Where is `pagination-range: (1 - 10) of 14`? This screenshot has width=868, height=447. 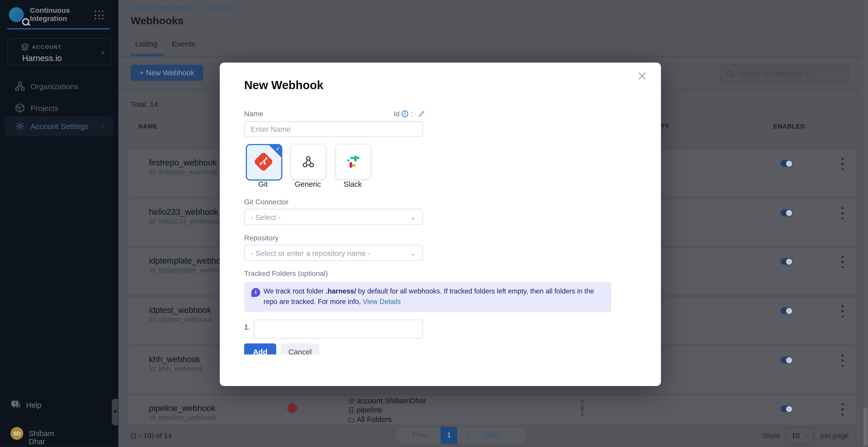
pagination-range: (1 - 10) of 14 is located at coordinates (151, 436).